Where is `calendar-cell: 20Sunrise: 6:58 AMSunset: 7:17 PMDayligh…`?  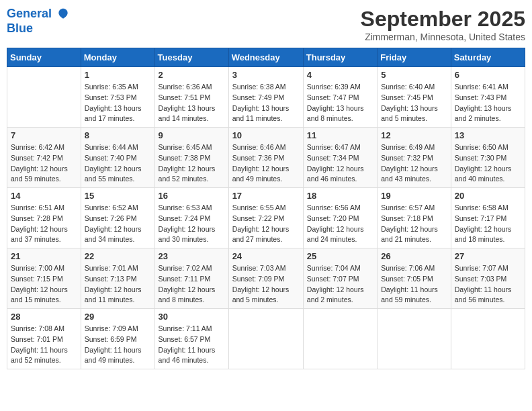 calendar-cell: 20Sunrise: 6:58 AMSunset: 7:17 PMDayligh… is located at coordinates (488, 218).